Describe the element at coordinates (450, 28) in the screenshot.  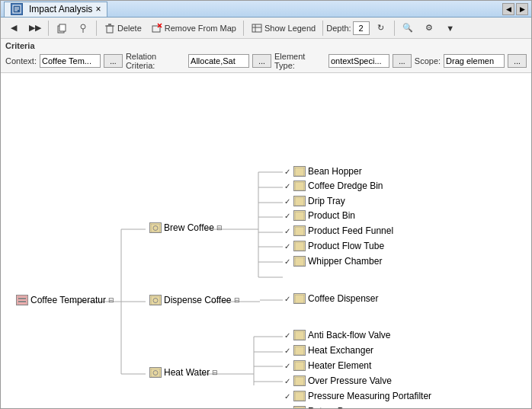
I see `more-button: ▼` at that location.